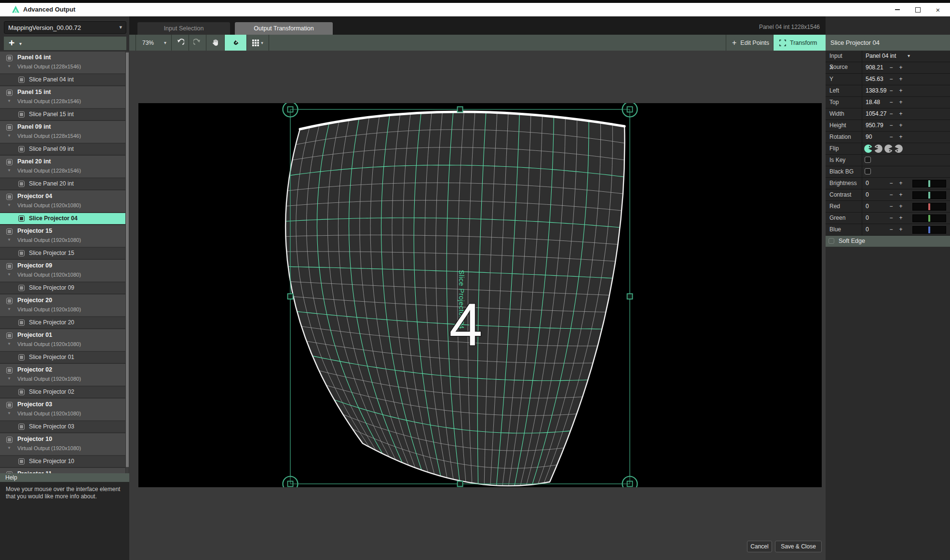 This screenshot has height=560, width=950. I want to click on slice-item: Slice Projector 20, so click(63, 323).